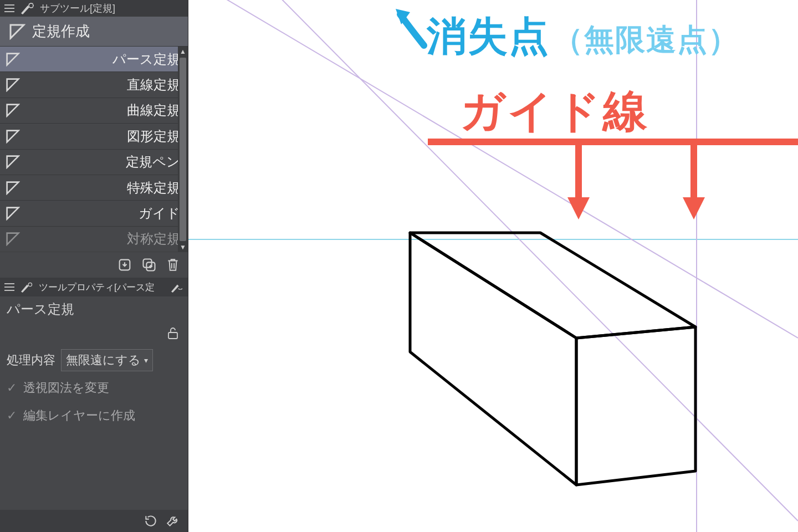  What do you see at coordinates (173, 333) in the screenshot?
I see `unlock-icon` at bounding box center [173, 333].